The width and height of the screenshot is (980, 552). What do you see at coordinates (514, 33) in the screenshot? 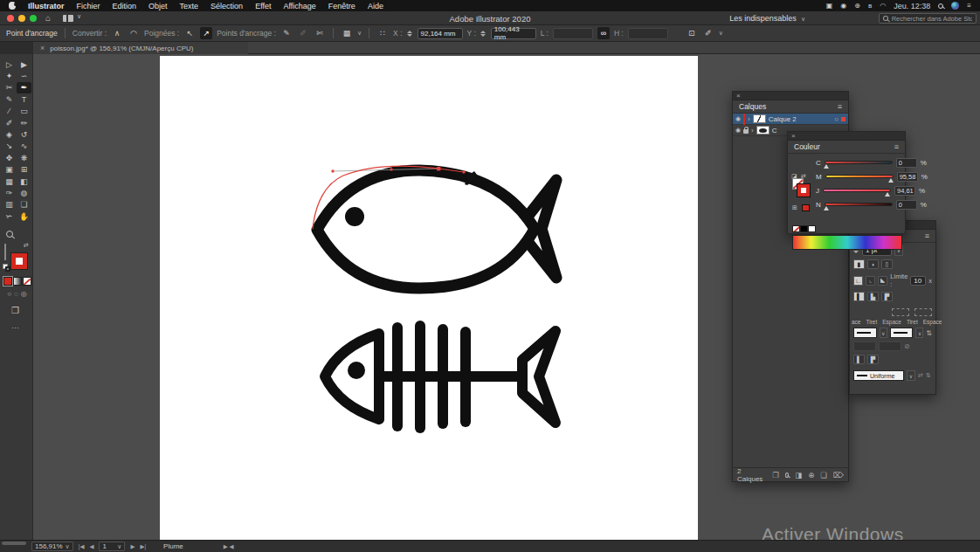
I see `y-value-field: 100,443 mm` at bounding box center [514, 33].